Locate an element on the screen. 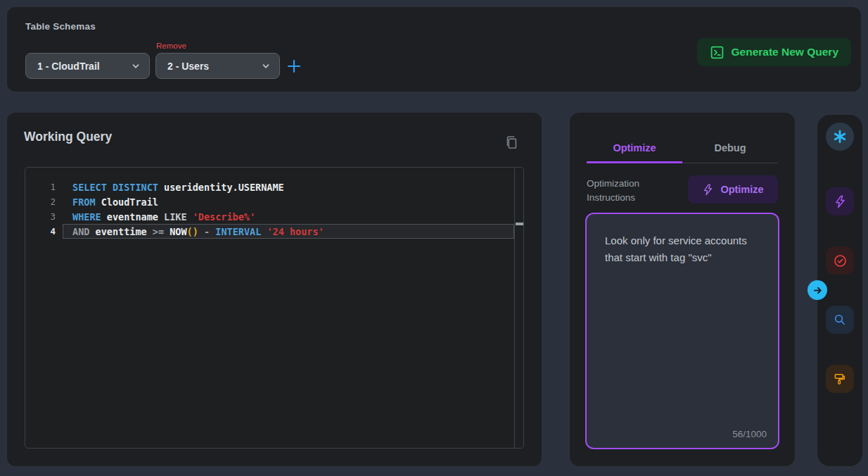 The height and width of the screenshot is (476, 868). asterisk-icon is located at coordinates (840, 137).